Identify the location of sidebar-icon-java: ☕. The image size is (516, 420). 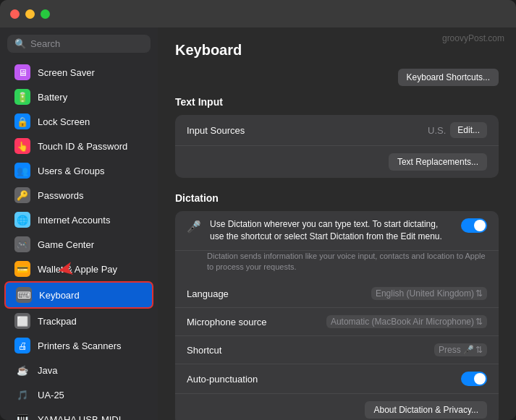
(22, 370).